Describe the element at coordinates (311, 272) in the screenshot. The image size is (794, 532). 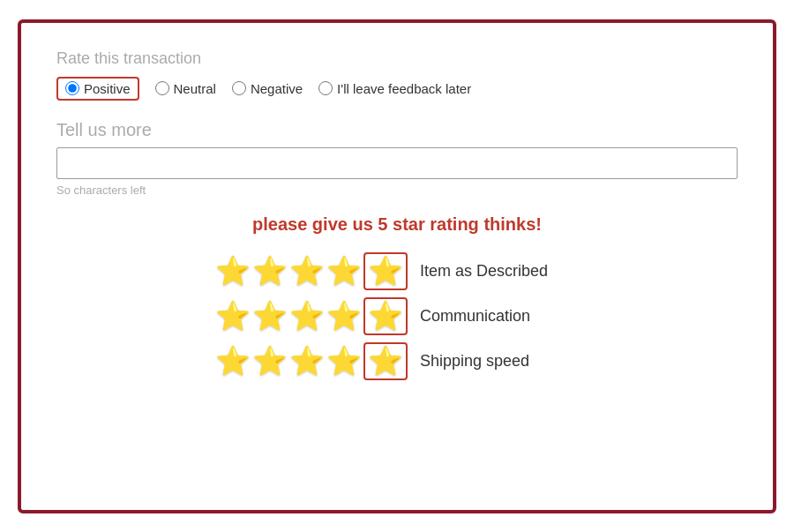
I see `stars-item-described: ⭐ ⭐ ⭐ ⭐ ⭐` at that location.